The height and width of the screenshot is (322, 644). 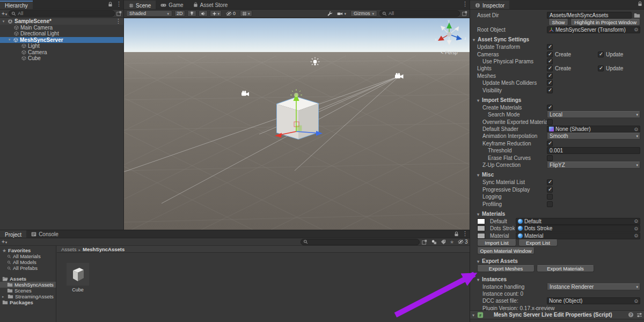 What do you see at coordinates (118, 21) in the screenshot?
I see `scene-kebab-icon` at bounding box center [118, 21].